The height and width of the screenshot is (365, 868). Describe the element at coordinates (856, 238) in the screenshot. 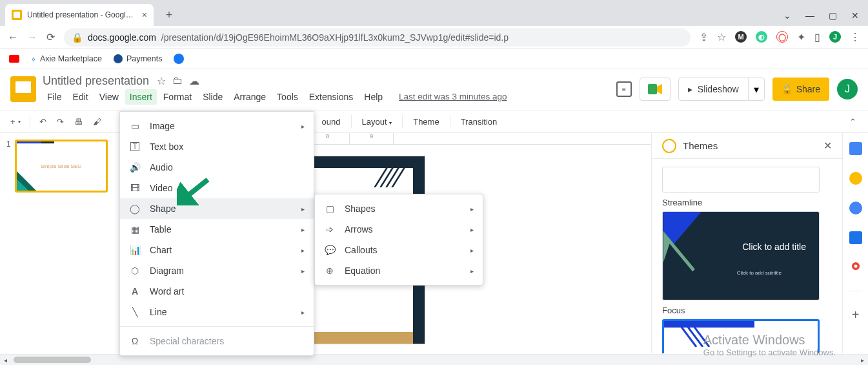

I see `contacts-icon` at that location.